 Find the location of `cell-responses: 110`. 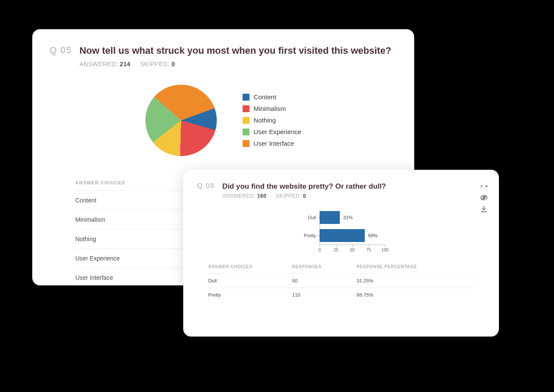

cell-responses: 110 is located at coordinates (324, 295).